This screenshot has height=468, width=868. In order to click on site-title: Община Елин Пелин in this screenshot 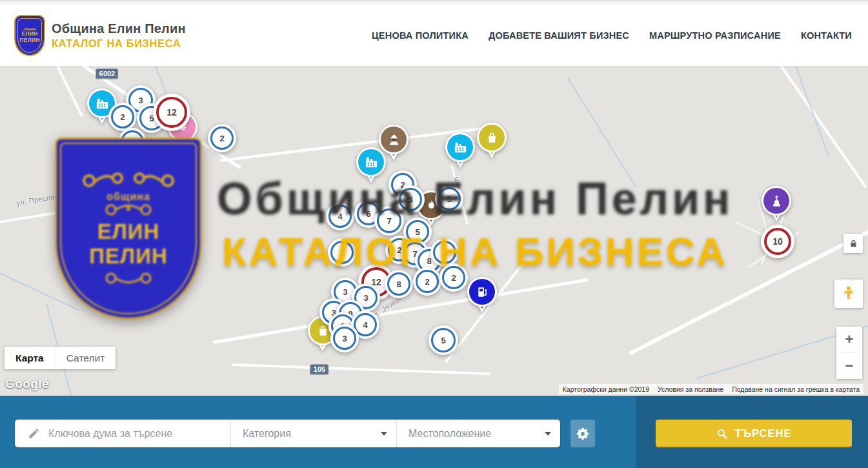, I will do `click(119, 28)`.